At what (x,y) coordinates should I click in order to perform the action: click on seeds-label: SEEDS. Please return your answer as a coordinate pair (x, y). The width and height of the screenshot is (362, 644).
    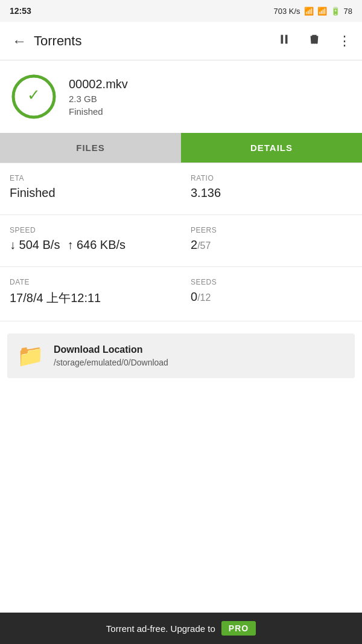
    Looking at the image, I should click on (272, 282).